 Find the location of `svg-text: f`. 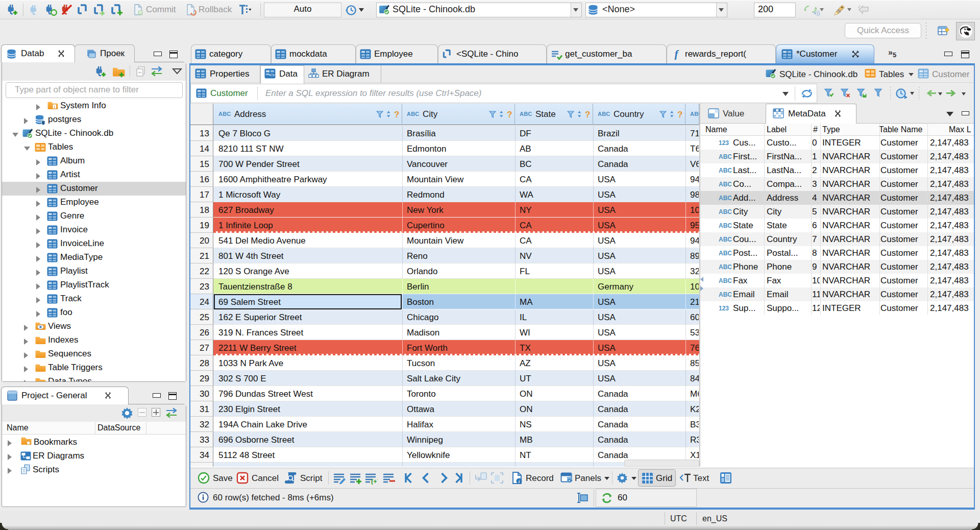

svg-text: f is located at coordinates (677, 54).